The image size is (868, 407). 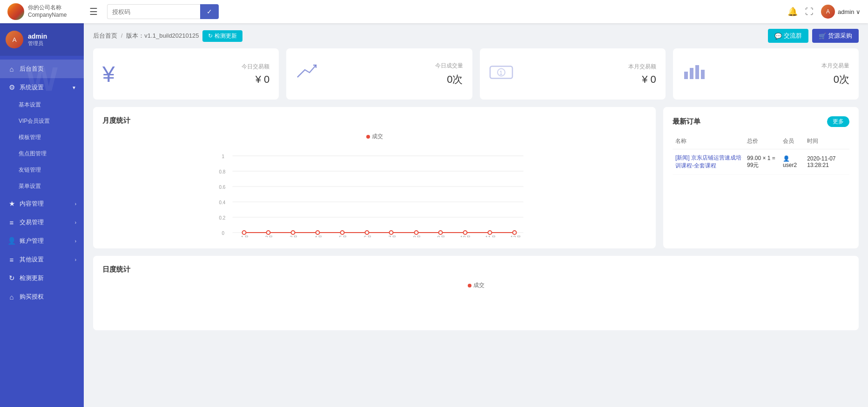 What do you see at coordinates (74, 87) in the screenshot?
I see `chevron-down-icon: ▼` at bounding box center [74, 87].